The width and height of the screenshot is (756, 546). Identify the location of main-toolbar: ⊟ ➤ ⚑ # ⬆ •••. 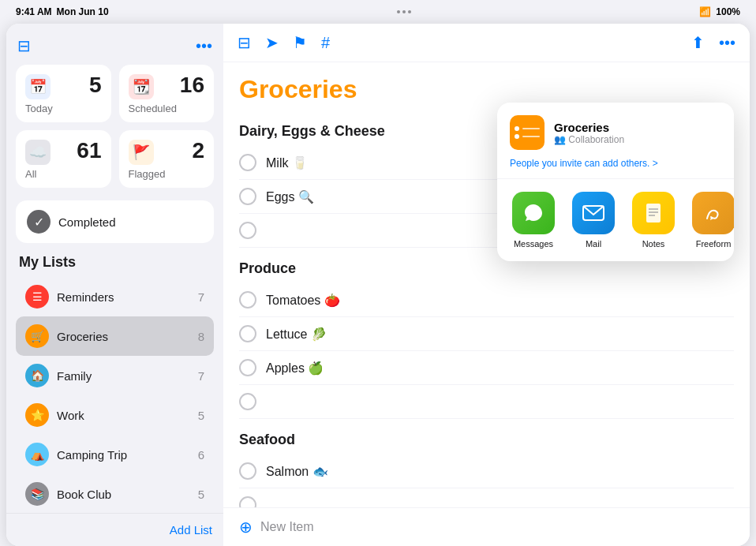
(486, 43).